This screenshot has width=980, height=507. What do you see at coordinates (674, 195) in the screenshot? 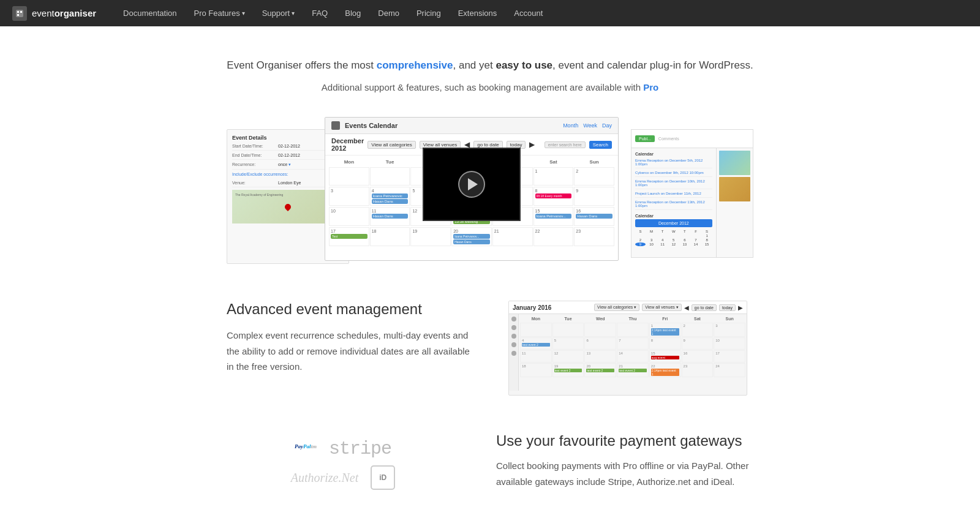
I see `list-item: Project Launch on December 11th, 2012` at bounding box center [674, 195].